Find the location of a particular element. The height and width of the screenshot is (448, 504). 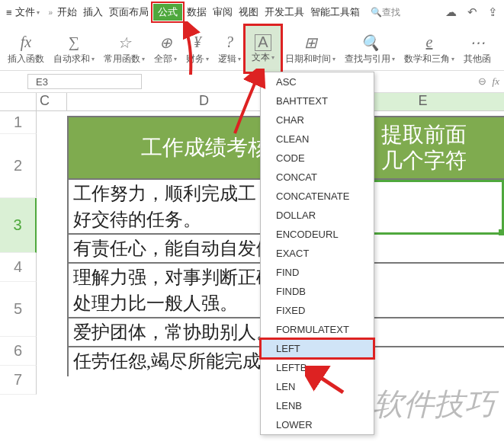

star-icon: ☆ is located at coordinates (124, 43).